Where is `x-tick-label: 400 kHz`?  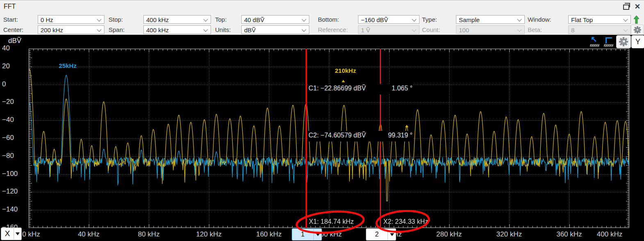 x-tick-label: 400 kHz is located at coordinates (610, 234).